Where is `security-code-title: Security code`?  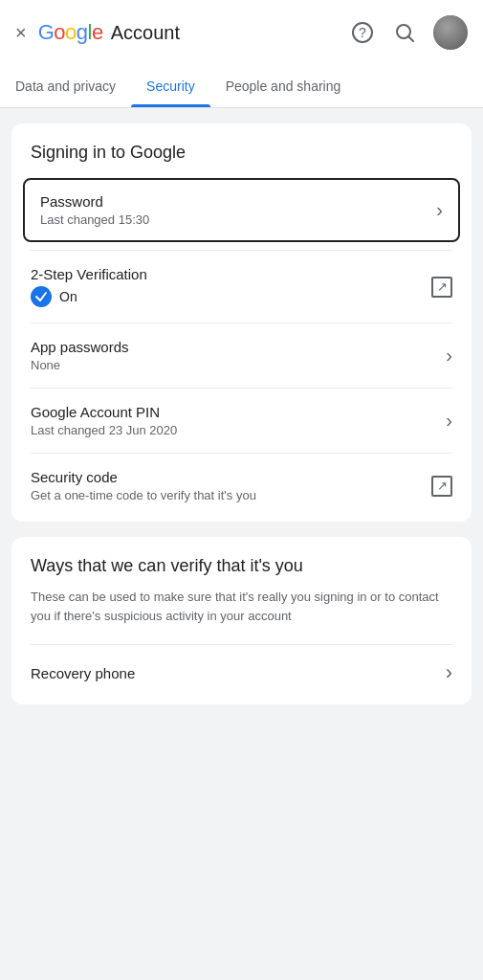
security-code-title: Security code is located at coordinates (226, 477).